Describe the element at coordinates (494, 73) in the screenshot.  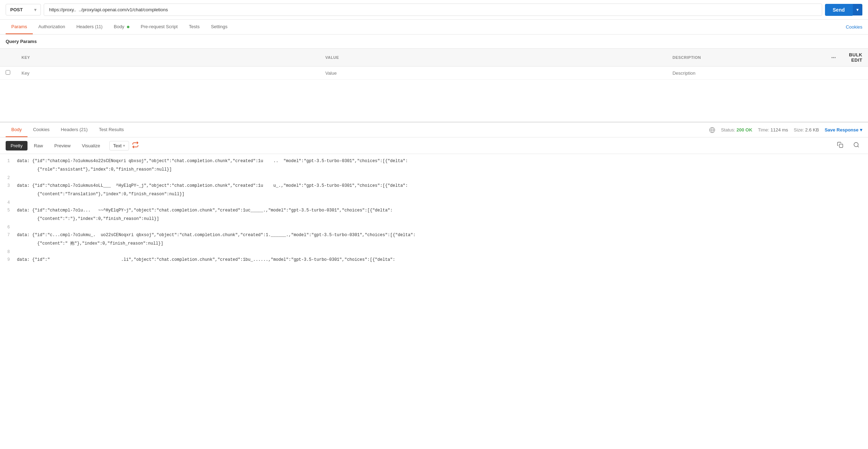
I see `value-cell` at that location.